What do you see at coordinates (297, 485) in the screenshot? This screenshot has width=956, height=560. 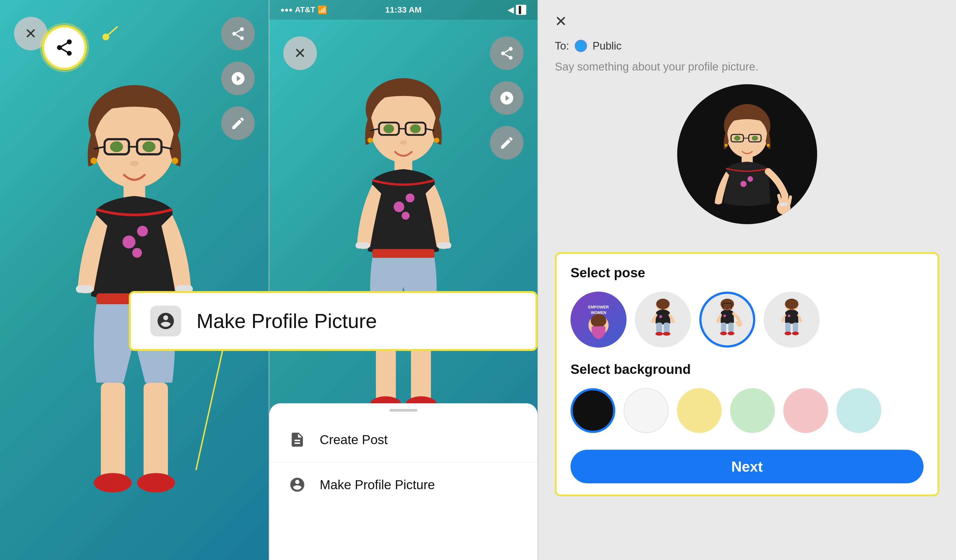 I see `profile-picture-icon` at bounding box center [297, 485].